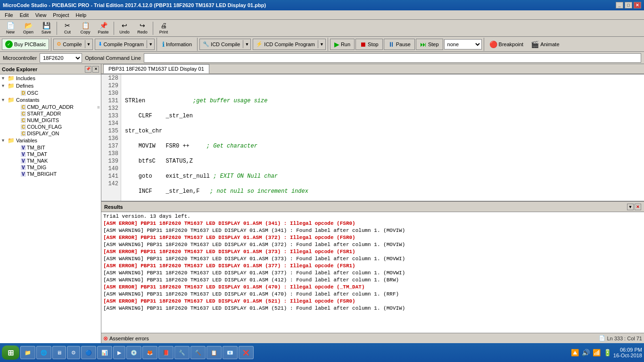 The image size is (644, 362). Describe the element at coordinates (125, 44) in the screenshot. I see `compile-program-dropdown: ⬇ Compile Program ▼` at that location.